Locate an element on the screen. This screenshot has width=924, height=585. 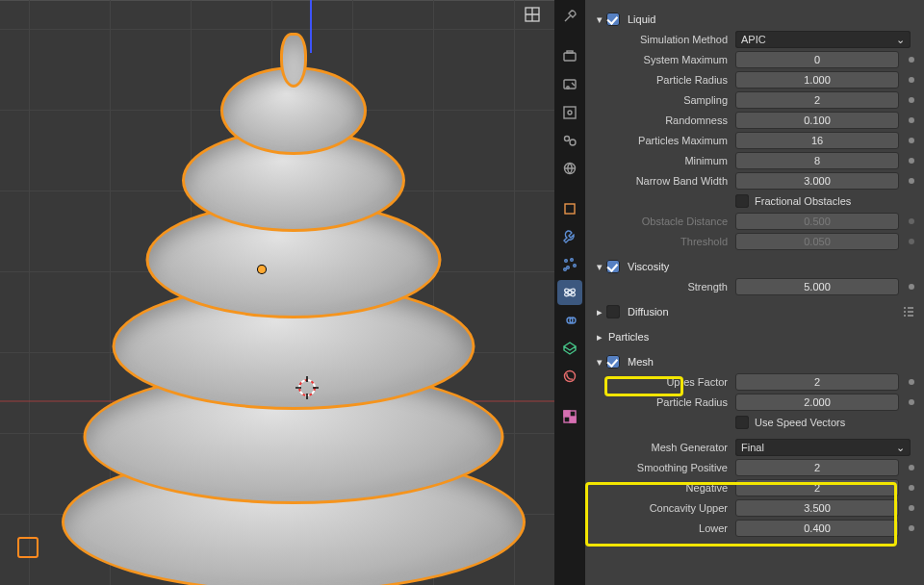
tab-render is located at coordinates (570, 57).